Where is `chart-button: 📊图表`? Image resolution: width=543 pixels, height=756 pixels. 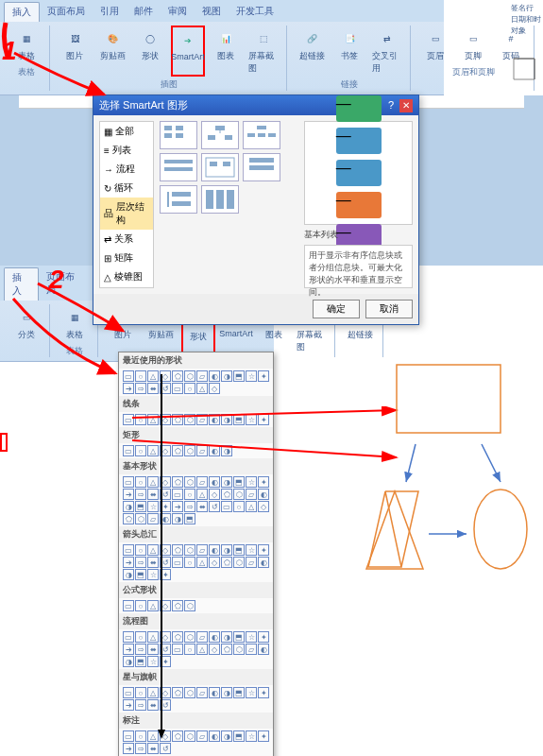
chart-button: 📊图表 is located at coordinates (226, 51).